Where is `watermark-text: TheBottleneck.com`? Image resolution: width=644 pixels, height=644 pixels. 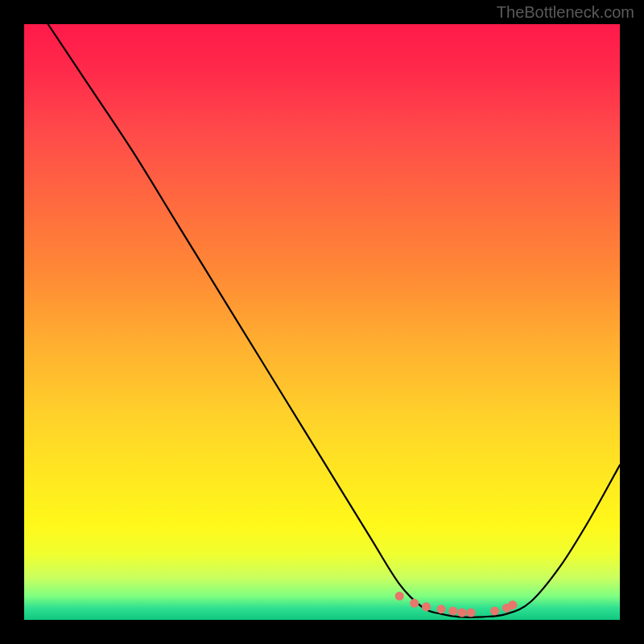
watermark-text: TheBottleneck.com is located at coordinates (565, 13).